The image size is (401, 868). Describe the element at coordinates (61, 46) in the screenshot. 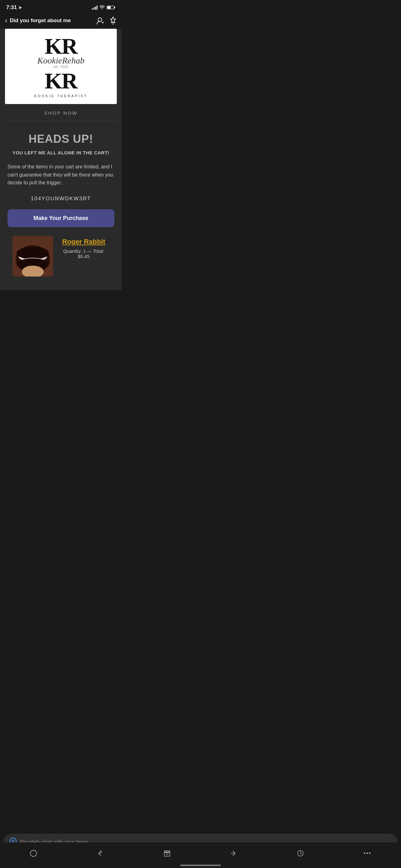

I see `logo-top-letters: KR` at that location.